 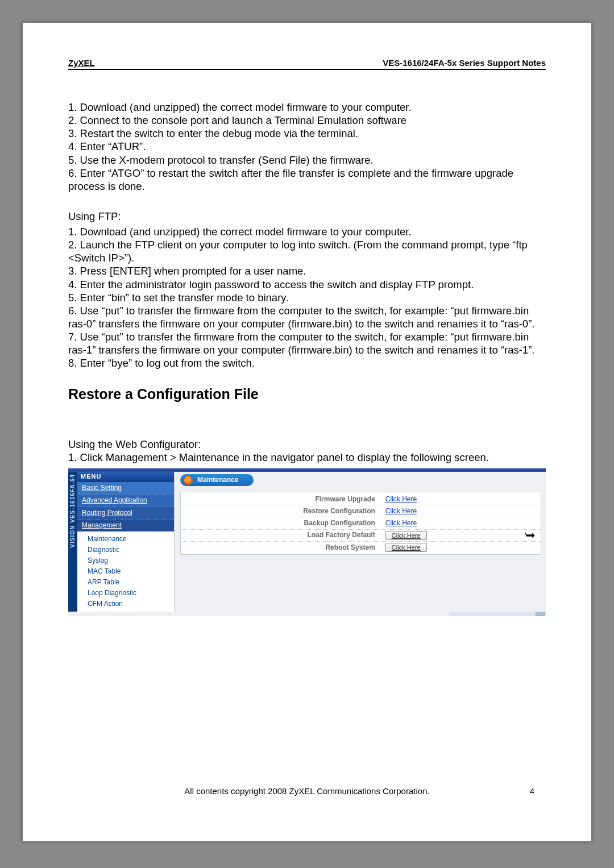 I want to click on row-firmware-upgrade: Firmware Upgrade Click Here, so click(x=360, y=499).